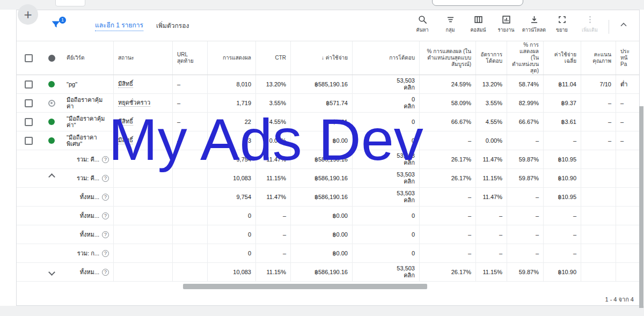 This screenshot has width=644, height=316. Describe the element at coordinates (143, 58) in the screenshot. I see `header-status: สถานะ` at that location.